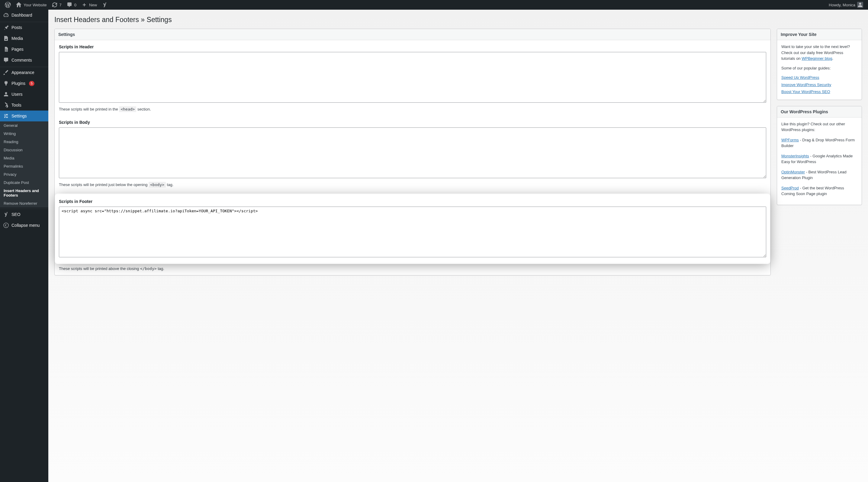  What do you see at coordinates (24, 134) in the screenshot?
I see `submenu-writing: Writing` at bounding box center [24, 134].